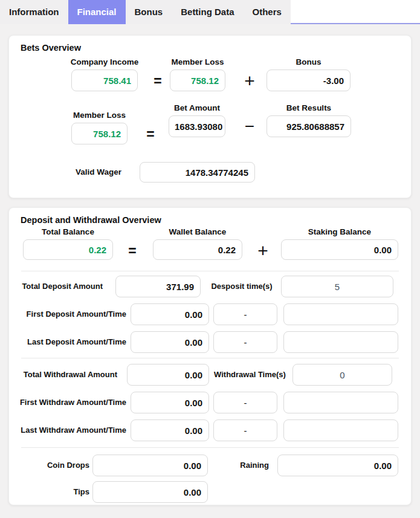 This screenshot has height=518, width=420. What do you see at coordinates (145, 12) in the screenshot?
I see `tab-strip: Information Financial Bonus Betting Data…` at bounding box center [145, 12].